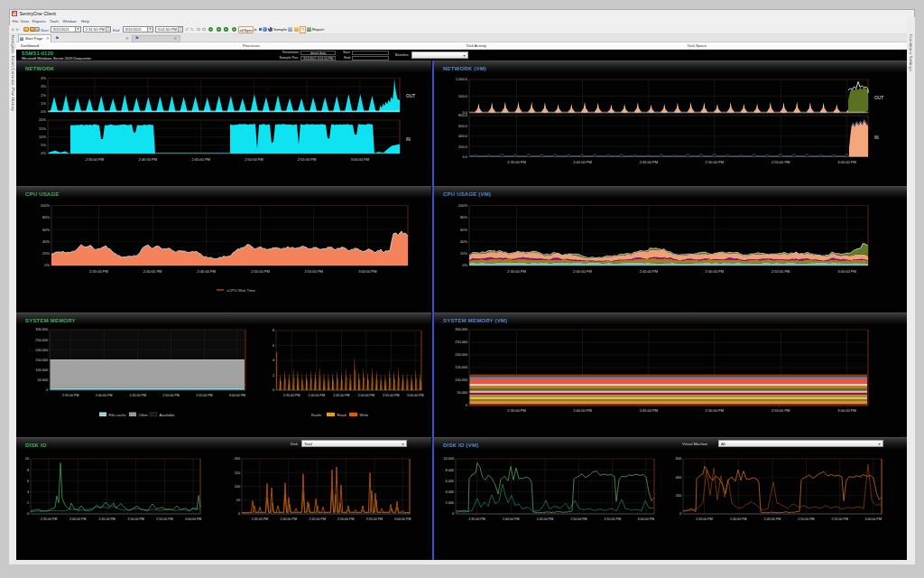  I want to click on svg-text: 80%, so click(46, 217).